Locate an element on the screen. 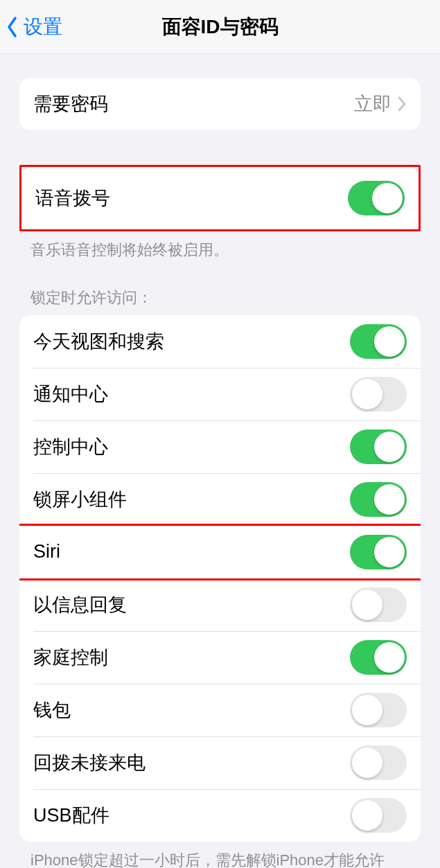 The height and width of the screenshot is (868, 440). back-button: 设置 is located at coordinates (31, 27).